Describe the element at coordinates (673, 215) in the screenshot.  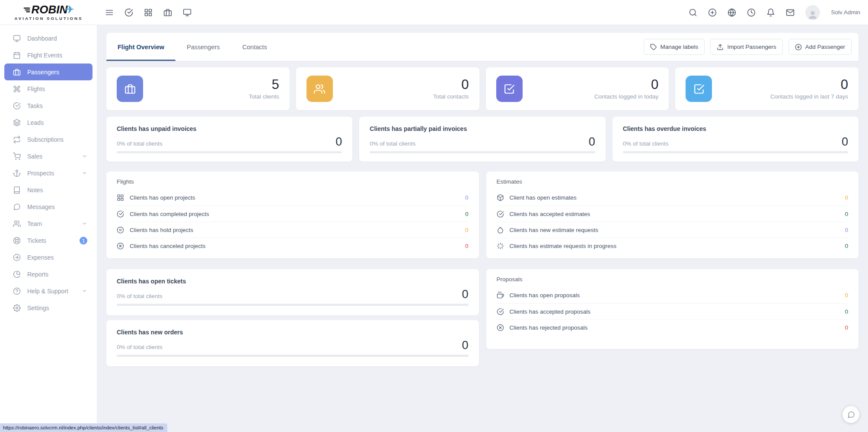
I see `estimates-panel: Estimates Client has open estimates 0 Cl…` at that location.